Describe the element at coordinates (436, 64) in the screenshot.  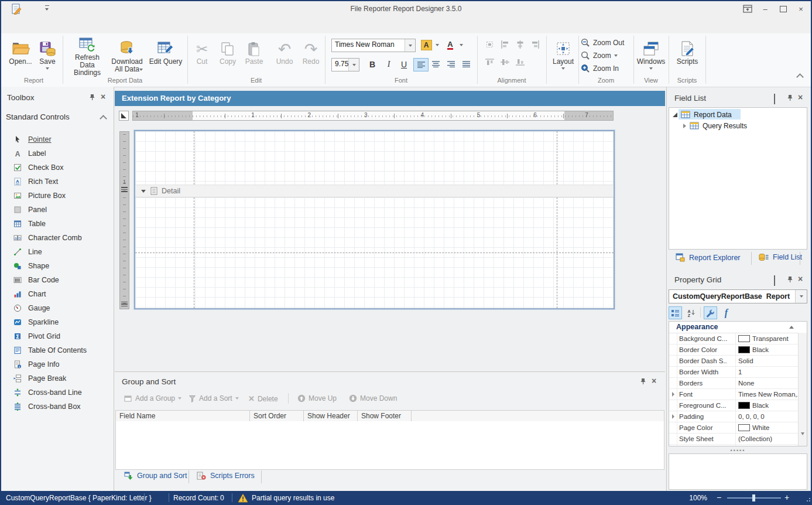
I see `align-center-button` at that location.